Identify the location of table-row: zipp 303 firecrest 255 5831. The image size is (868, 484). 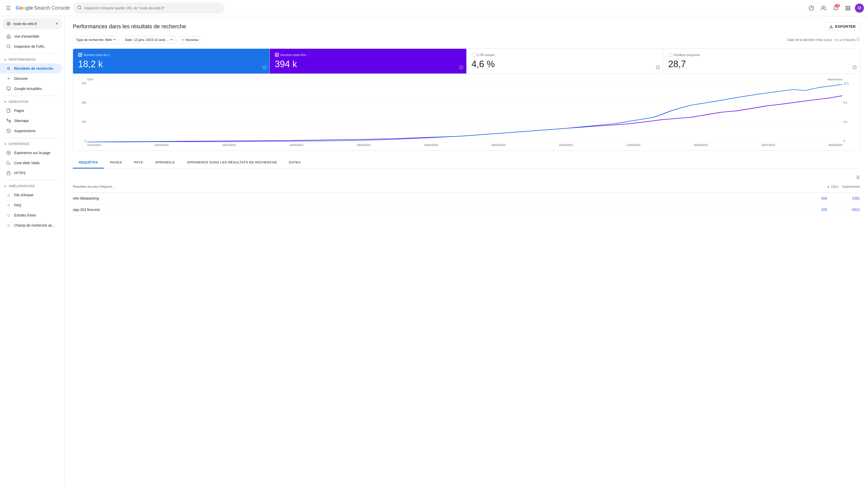
(466, 210).